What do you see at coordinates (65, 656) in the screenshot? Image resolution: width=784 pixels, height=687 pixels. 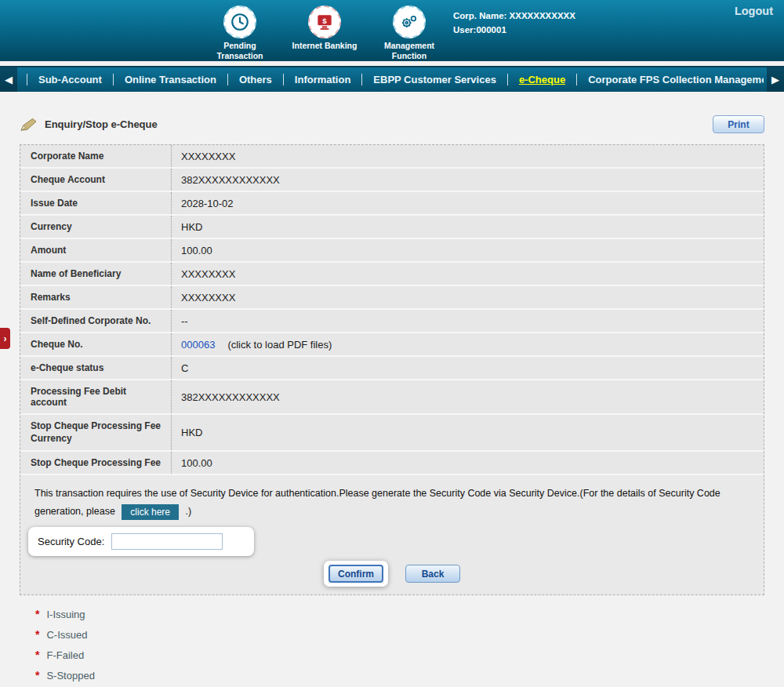 I see `legend-text: F-Failed` at bounding box center [65, 656].